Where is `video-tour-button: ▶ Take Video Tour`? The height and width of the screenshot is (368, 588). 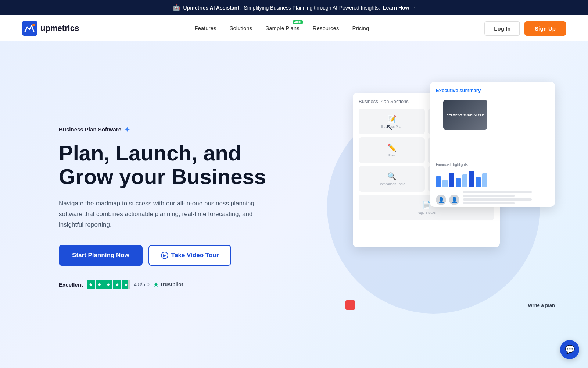 video-tour-button: ▶ Take Video Tour is located at coordinates (190, 255).